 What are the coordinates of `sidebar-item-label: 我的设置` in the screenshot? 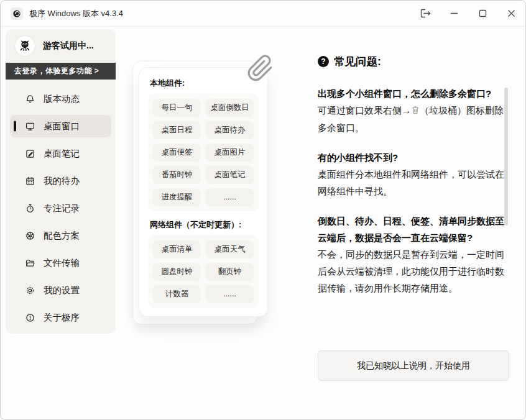 It's located at (62, 291).